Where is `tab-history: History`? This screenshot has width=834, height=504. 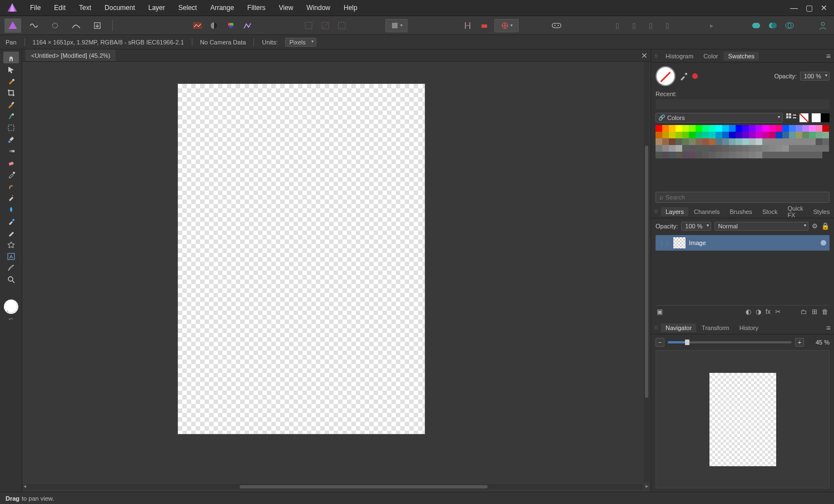
tab-history: History is located at coordinates (749, 328).